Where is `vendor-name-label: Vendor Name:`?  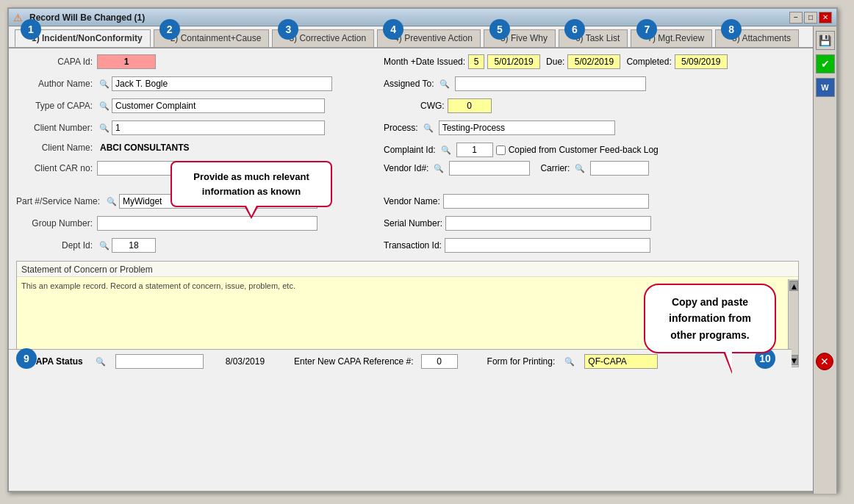
vendor-name-label: Vendor Name: is located at coordinates (412, 201).